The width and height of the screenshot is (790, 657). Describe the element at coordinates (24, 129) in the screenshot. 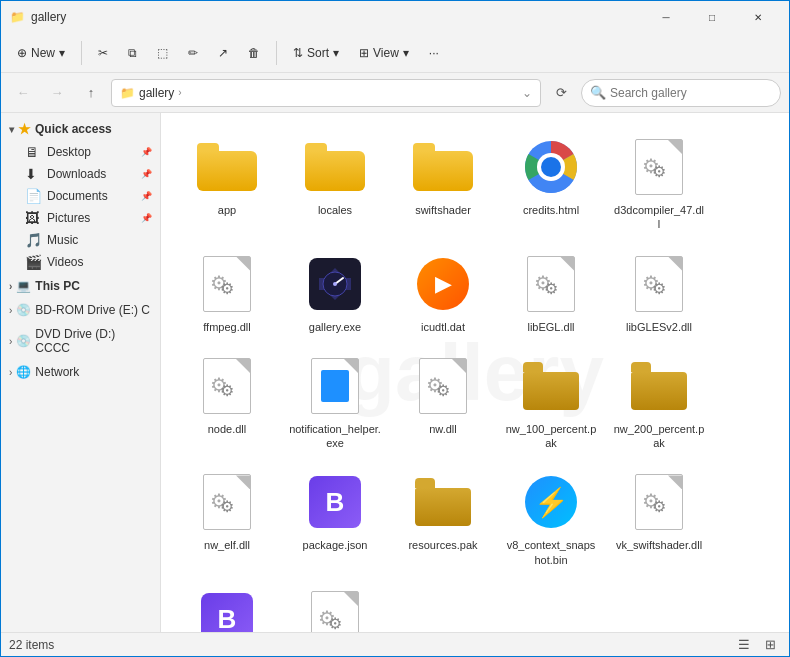

I see `quick-access-star: ★` at that location.